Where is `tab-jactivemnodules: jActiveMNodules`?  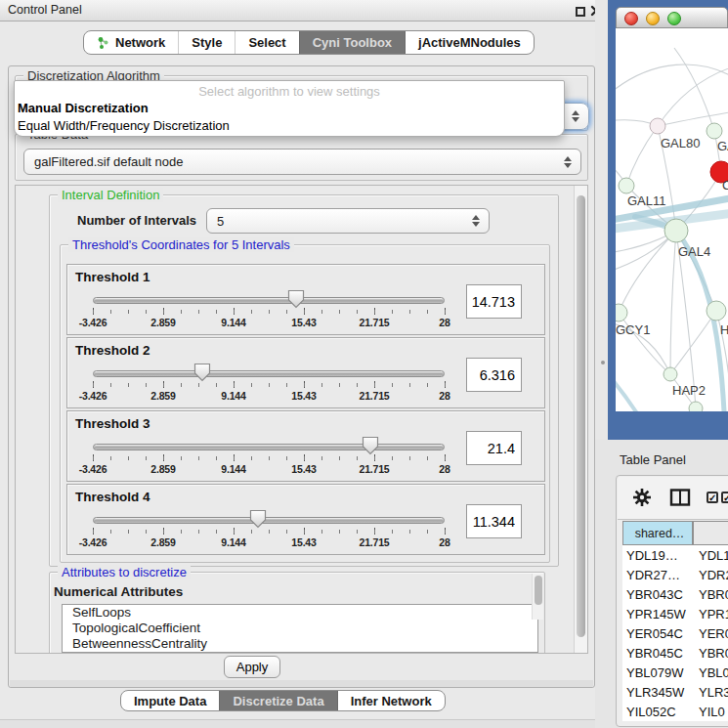 tab-jactivemnodules: jActiveMNodules is located at coordinates (469, 43).